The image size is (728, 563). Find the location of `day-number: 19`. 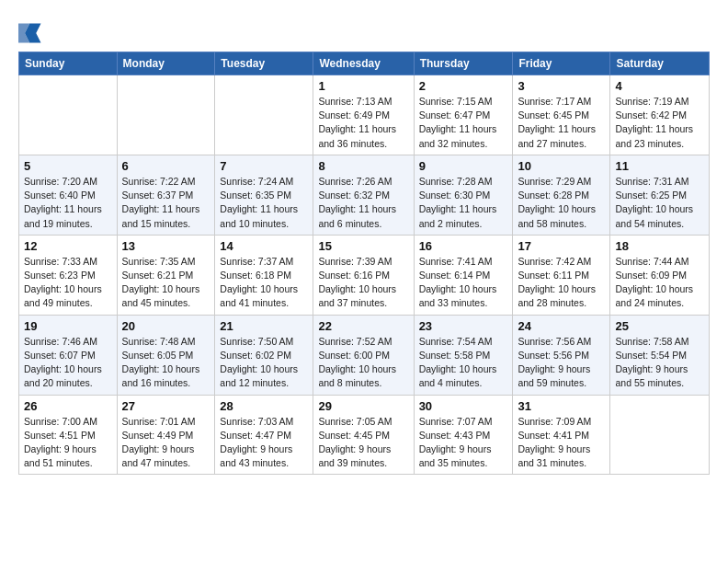

day-number: 19 is located at coordinates (68, 326).